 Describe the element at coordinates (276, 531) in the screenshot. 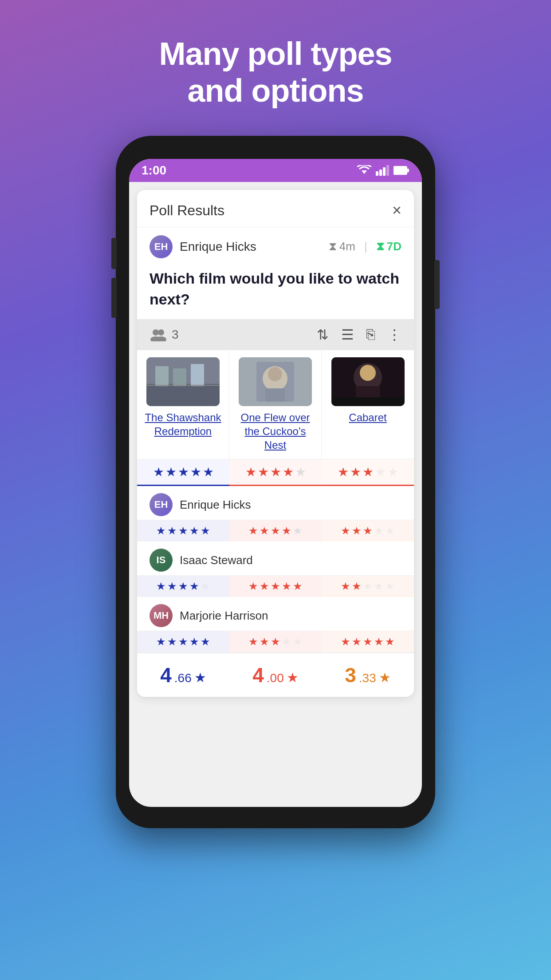

I see `voter-stars-1-2: ★ ★ ★ ★ ★` at that location.